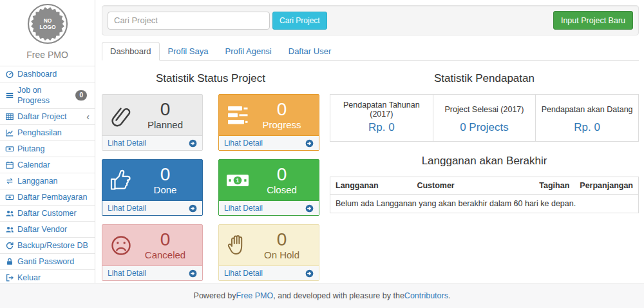 This screenshot has height=308, width=644. What do you see at coordinates (165, 240) in the screenshot?
I see `canceled-count: 0` at bounding box center [165, 240].